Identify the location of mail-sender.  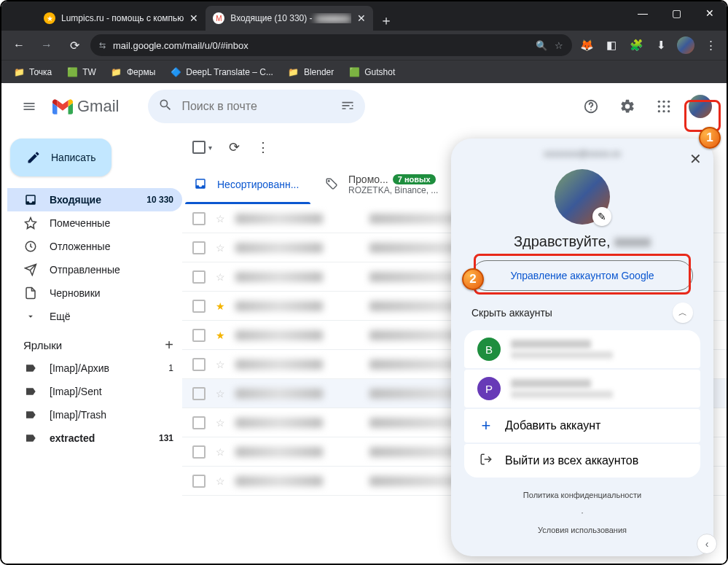
(297, 452).